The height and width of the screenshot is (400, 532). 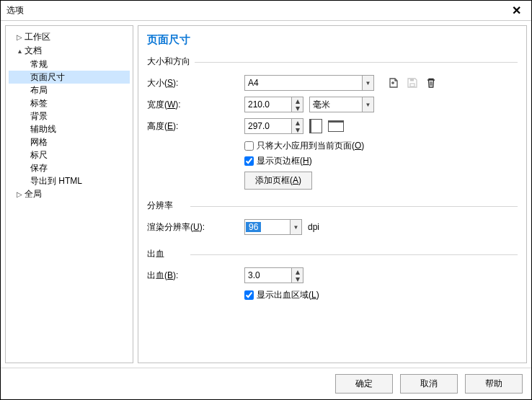 What do you see at coordinates (69, 195) in the screenshot?
I see `tree-item-global: ▷全局` at bounding box center [69, 195].